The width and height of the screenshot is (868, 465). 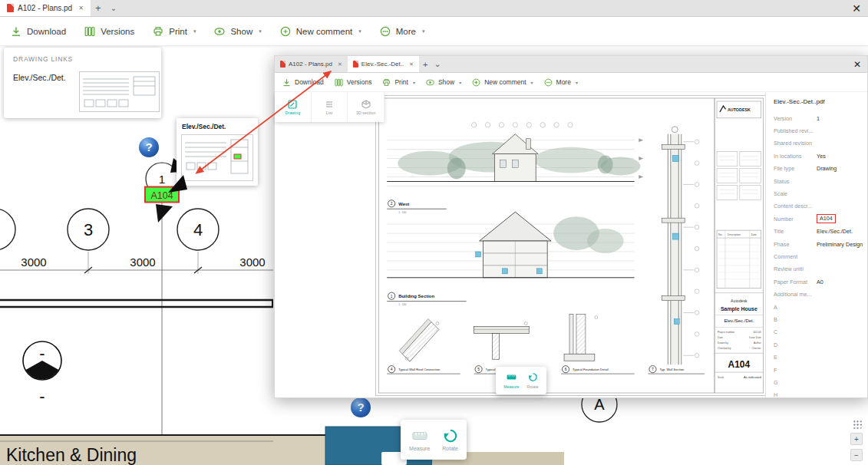 I want to click on svg-text: 5, so click(x=479, y=370).